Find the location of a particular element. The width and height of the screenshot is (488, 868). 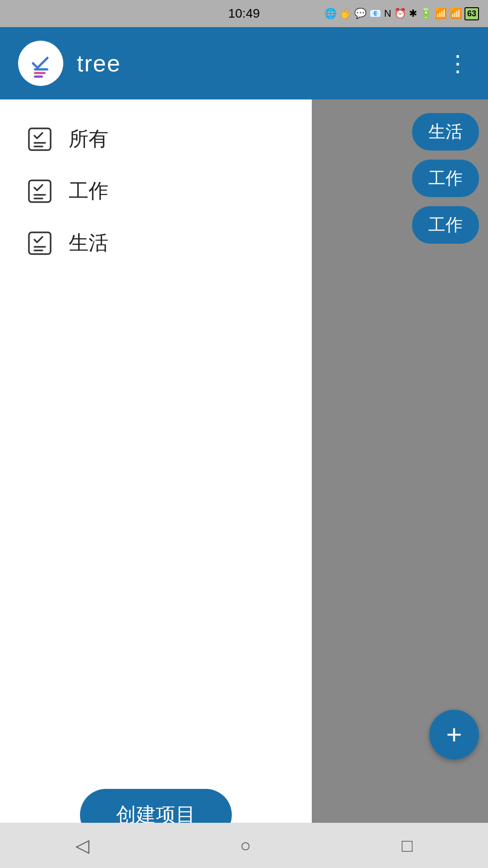

checklist-work-icon is located at coordinates (40, 191).